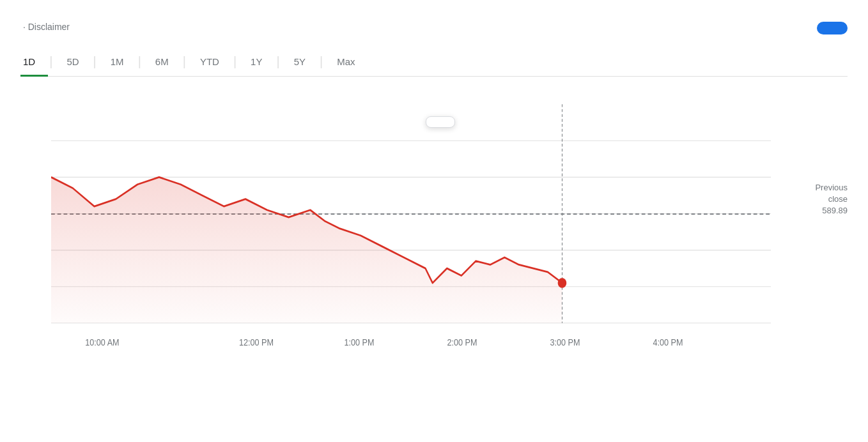 The width and height of the screenshot is (868, 442). I want to click on tab-6m: 6M, so click(162, 63).